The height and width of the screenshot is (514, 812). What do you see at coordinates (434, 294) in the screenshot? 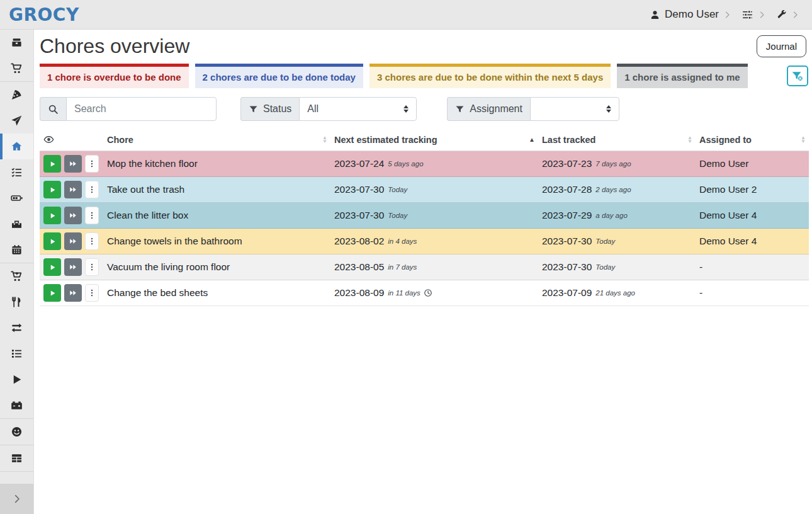
I see `next-tracking-cell: 2023-08-09in 11 days` at bounding box center [434, 294].